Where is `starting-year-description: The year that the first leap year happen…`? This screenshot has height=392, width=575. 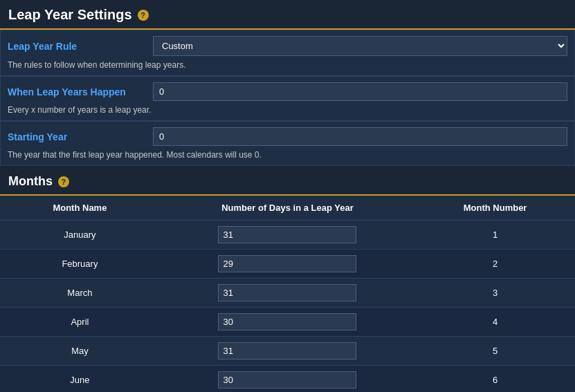 starting-year-description: The year that the first leap year happen… is located at coordinates (288, 157).